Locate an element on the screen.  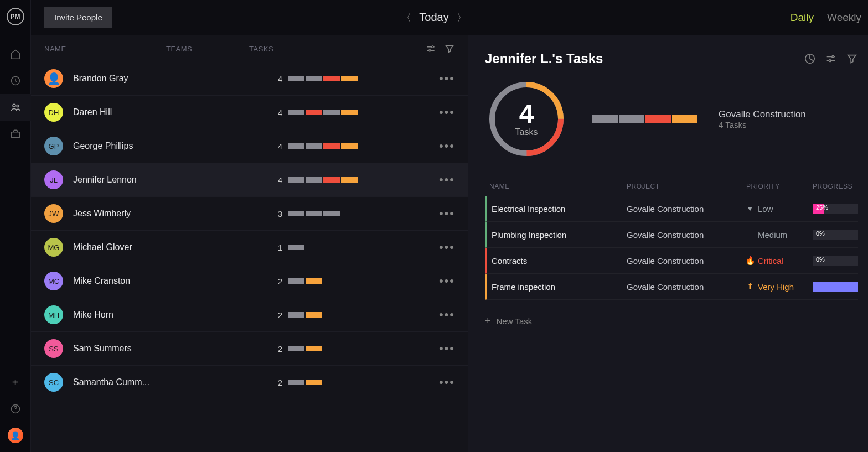
nav-add-button: + is located at coordinates (16, 382).